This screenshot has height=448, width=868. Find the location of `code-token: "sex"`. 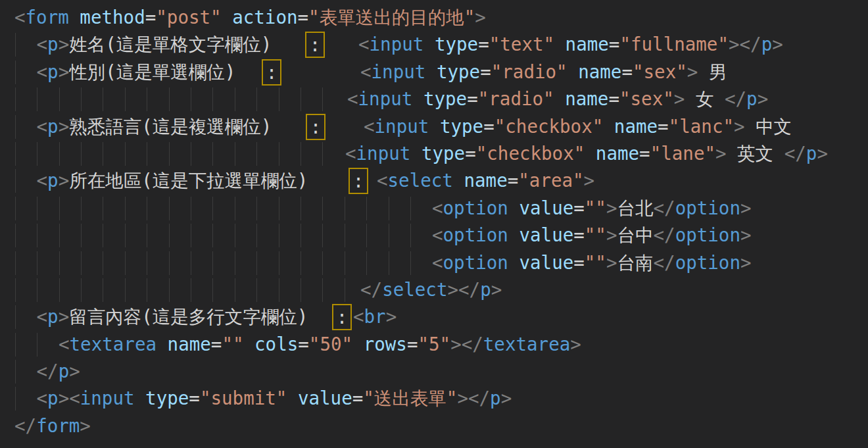

code-token: "sex" is located at coordinates (660, 72).